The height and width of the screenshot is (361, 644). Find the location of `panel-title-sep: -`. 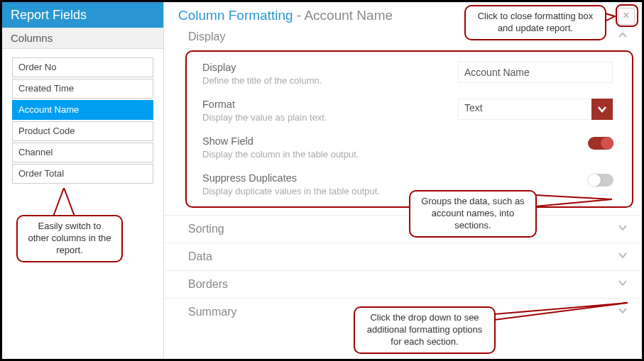

panel-title-sep: - is located at coordinates (299, 16).